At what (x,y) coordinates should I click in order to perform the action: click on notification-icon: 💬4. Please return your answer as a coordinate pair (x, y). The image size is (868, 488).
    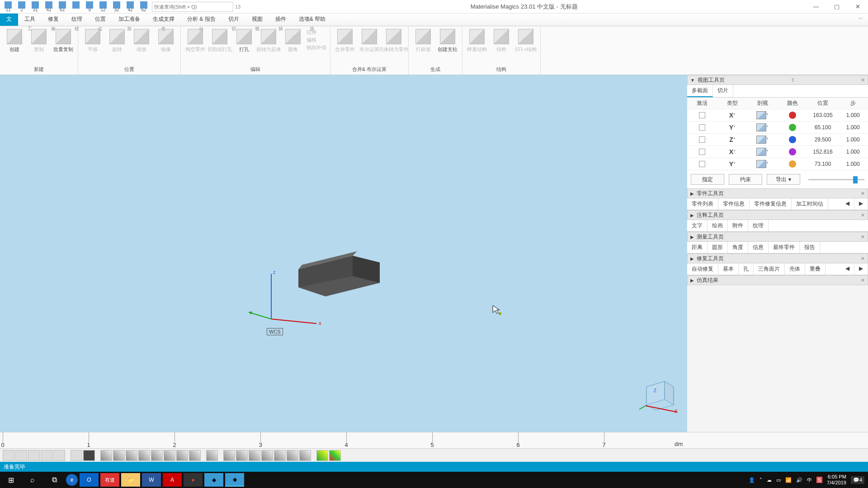
    Looking at the image, I should click on (858, 480).